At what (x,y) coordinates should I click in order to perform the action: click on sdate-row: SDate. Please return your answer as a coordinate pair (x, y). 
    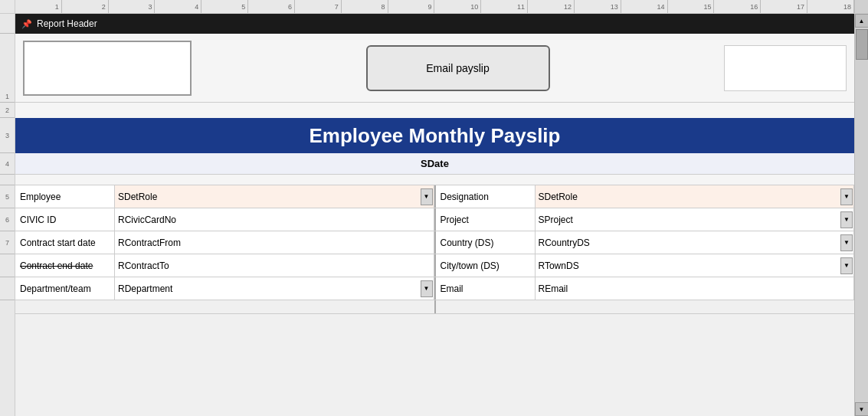
    Looking at the image, I should click on (435, 164).